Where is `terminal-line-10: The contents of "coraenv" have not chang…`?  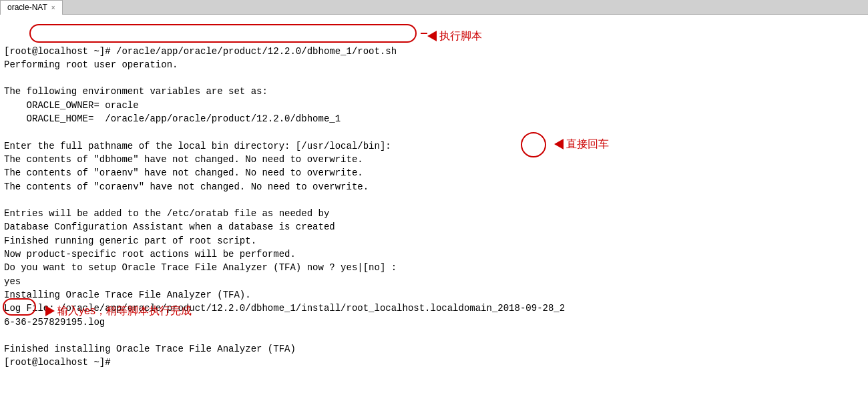 terminal-line-10: The contents of "coraenv" have not chang… is located at coordinates (434, 187).